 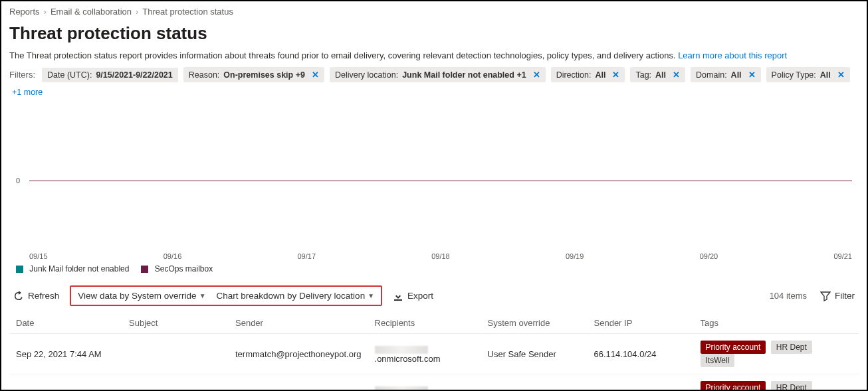 What do you see at coordinates (39, 256) in the screenshot?
I see `chart-xtick: 09/15` at bounding box center [39, 256].